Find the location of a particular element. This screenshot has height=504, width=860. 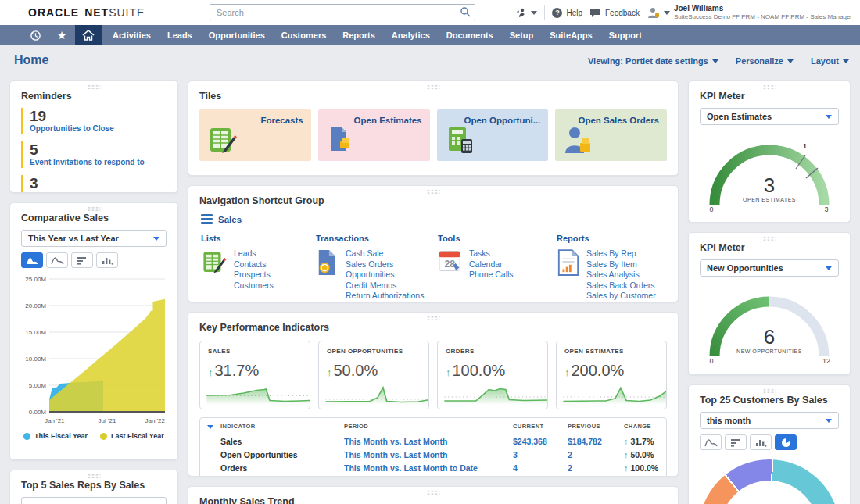

shortcut-link: Tasks is located at coordinates (491, 254).